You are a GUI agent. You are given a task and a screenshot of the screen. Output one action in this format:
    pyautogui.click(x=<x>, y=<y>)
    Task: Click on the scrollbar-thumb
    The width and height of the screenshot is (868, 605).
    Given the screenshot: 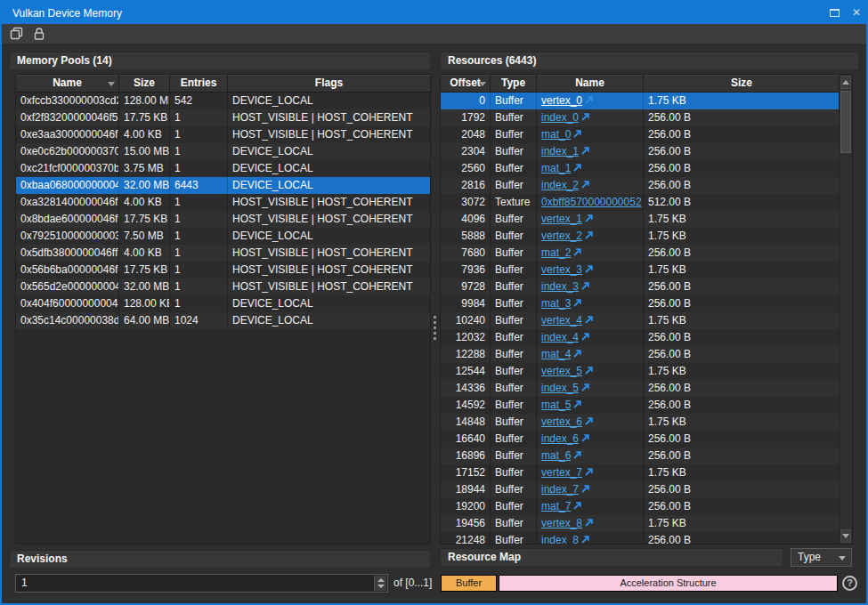 What is the action you would take?
    pyautogui.click(x=846, y=122)
    